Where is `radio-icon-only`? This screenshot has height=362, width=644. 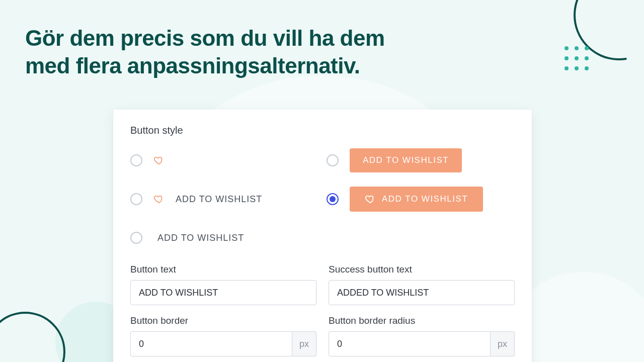
radio-icon-only is located at coordinates (136, 160).